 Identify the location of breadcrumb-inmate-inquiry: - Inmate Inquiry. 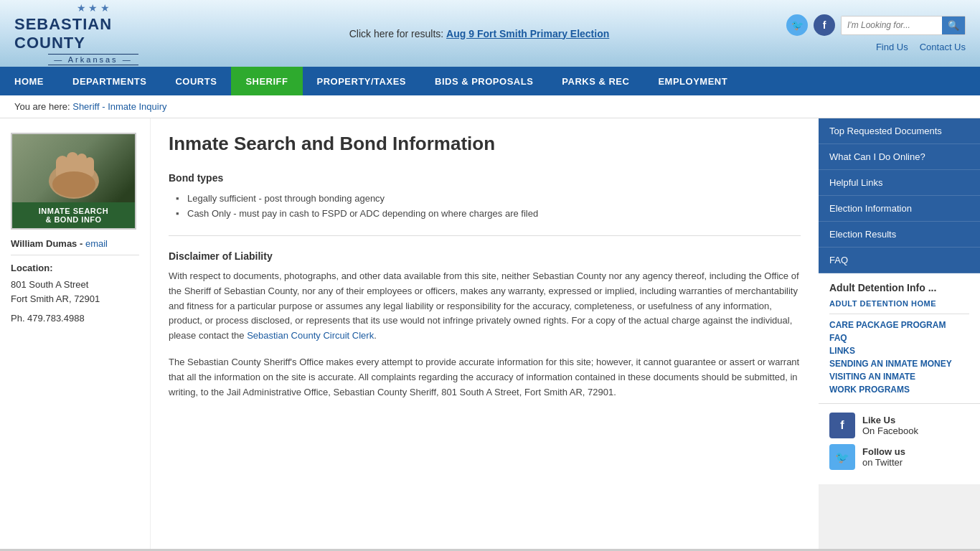
(134, 106).